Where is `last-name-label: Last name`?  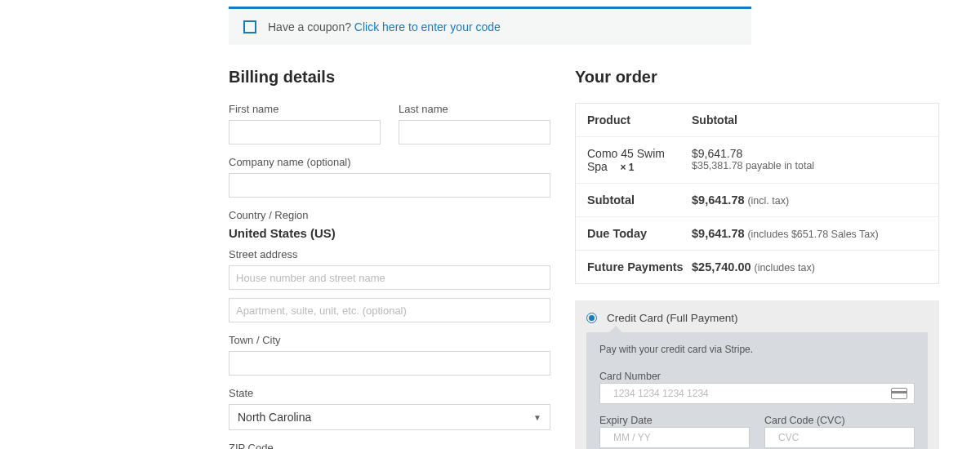
last-name-label: Last name is located at coordinates (474, 109).